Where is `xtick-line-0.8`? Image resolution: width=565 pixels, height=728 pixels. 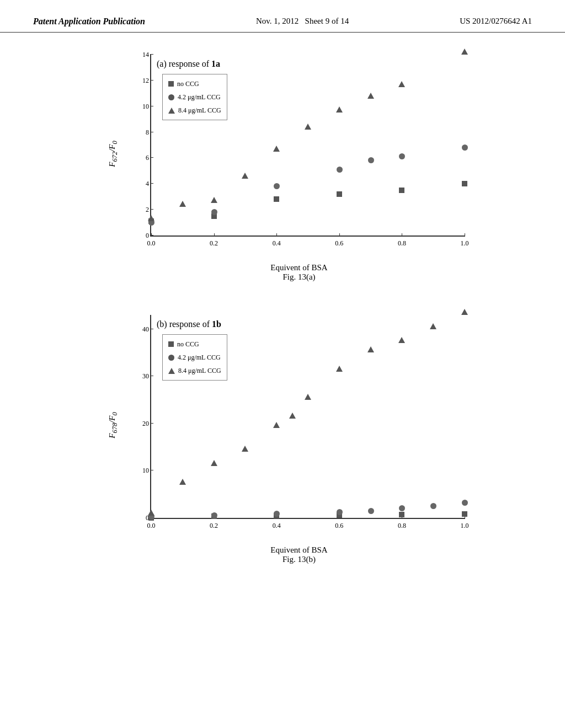
xtick-line-0.8 is located at coordinates (402, 235).